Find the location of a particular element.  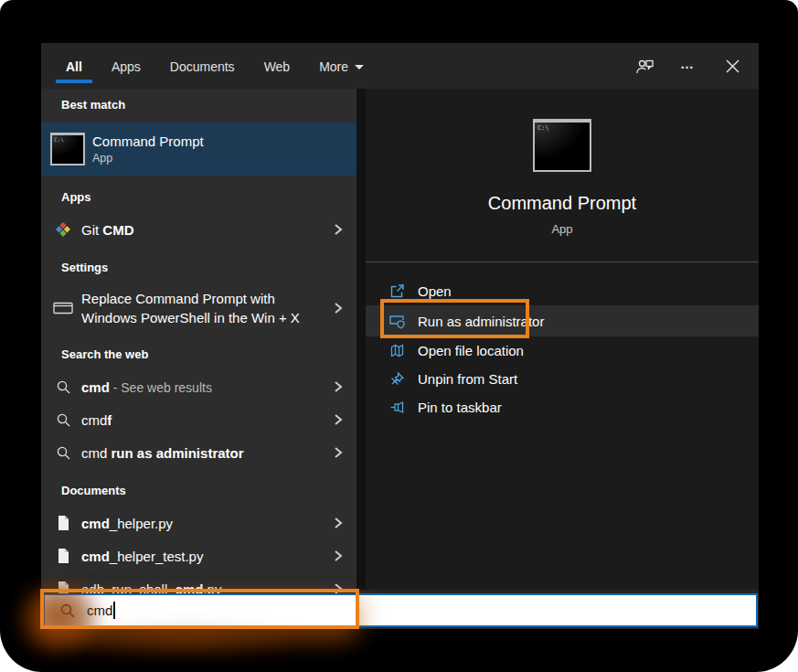

open-launch-icon is located at coordinates (397, 291).